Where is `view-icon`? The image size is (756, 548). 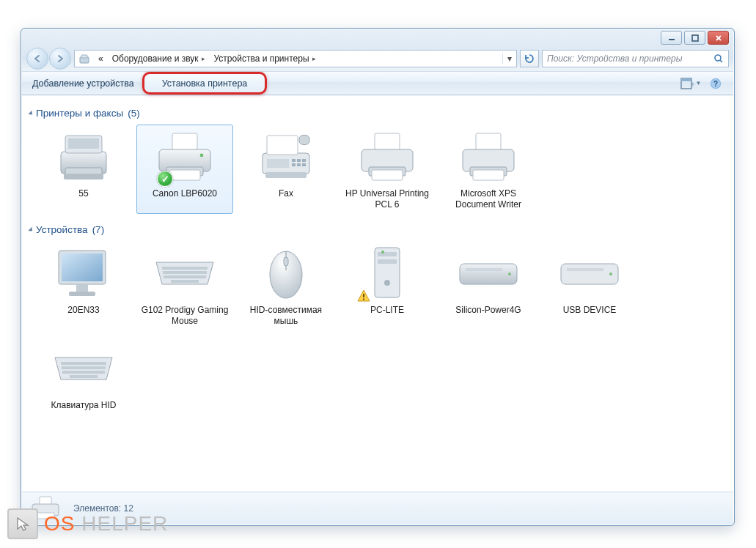
view-icon is located at coordinates (688, 84).